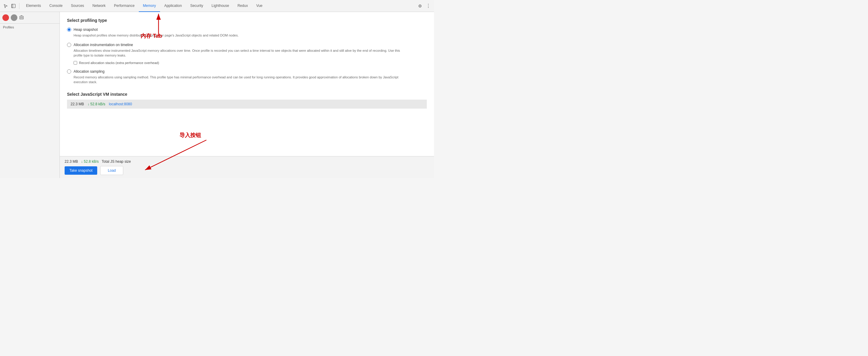  What do you see at coordinates (259, 6) in the screenshot?
I see `tab-vue: Vue` at bounding box center [259, 6].